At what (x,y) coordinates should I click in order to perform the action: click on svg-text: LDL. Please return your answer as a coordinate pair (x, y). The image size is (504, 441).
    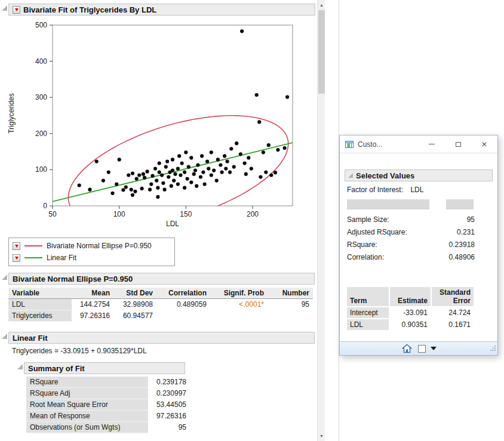
    Looking at the image, I should click on (173, 223).